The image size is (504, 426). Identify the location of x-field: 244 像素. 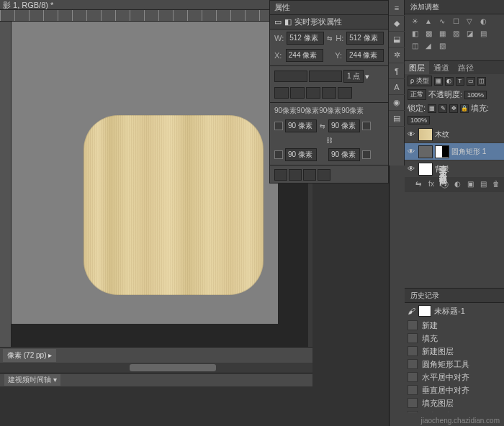
(305, 55).